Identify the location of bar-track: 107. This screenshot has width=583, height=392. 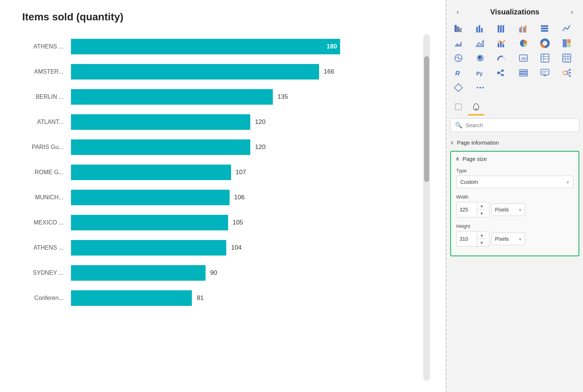
(243, 172).